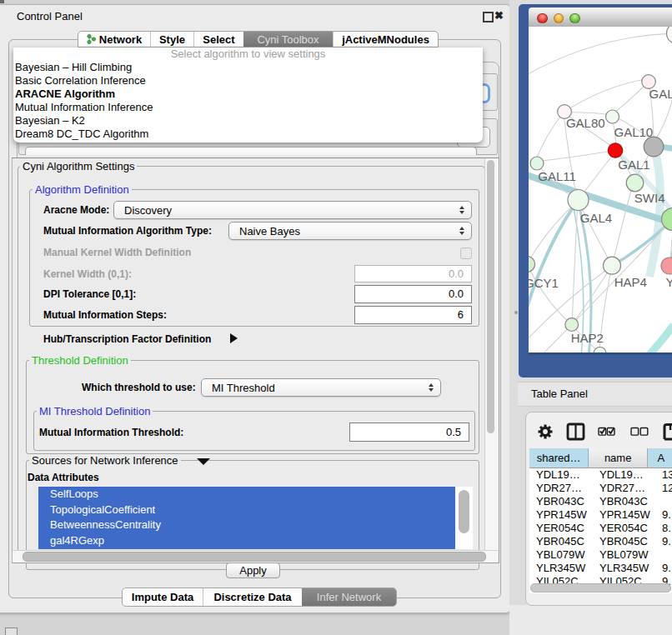  What do you see at coordinates (650, 198) in the screenshot?
I see `svg-text: SWI4` at bounding box center [650, 198].